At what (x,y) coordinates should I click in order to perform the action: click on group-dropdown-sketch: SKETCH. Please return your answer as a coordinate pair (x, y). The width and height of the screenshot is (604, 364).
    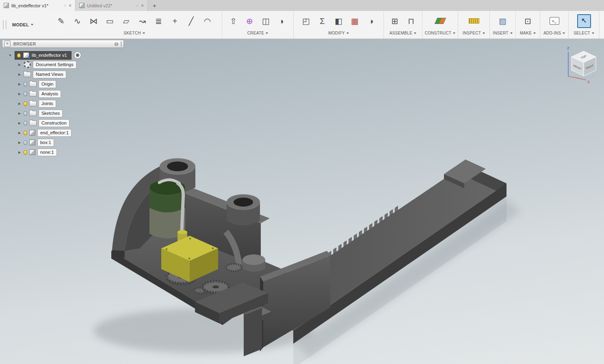
    Looking at the image, I should click on (134, 33).